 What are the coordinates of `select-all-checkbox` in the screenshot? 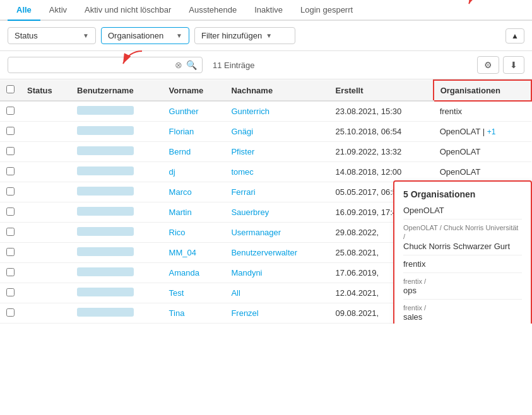 It's located at (10, 90).